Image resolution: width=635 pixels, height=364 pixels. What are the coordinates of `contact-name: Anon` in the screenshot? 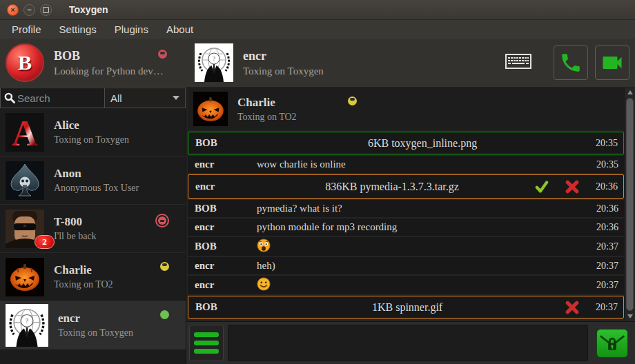 It's located at (97, 174).